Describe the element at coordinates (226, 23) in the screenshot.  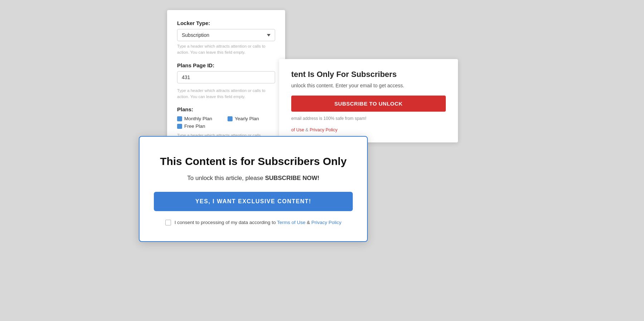
I see `locker-type-label: Locker Type:` at that location.